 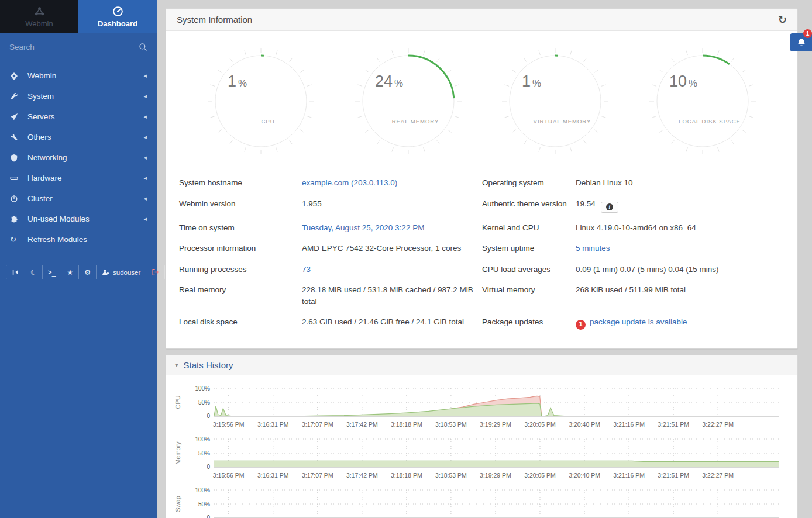 What do you see at coordinates (680, 183) in the screenshot?
I see `info-value: Debian Linux 10` at bounding box center [680, 183].